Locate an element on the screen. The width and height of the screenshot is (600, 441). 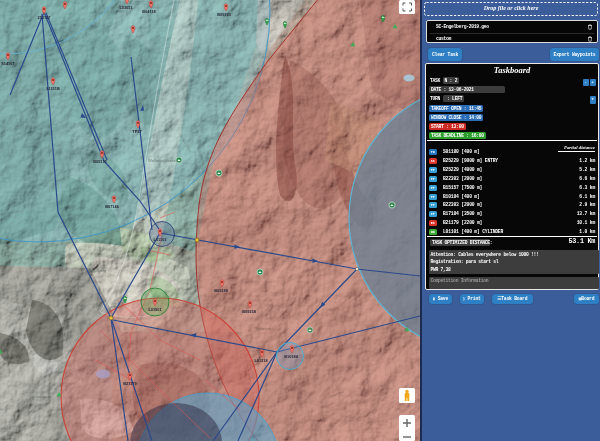
svg-text: B10184 is located at coordinates (291, 356).